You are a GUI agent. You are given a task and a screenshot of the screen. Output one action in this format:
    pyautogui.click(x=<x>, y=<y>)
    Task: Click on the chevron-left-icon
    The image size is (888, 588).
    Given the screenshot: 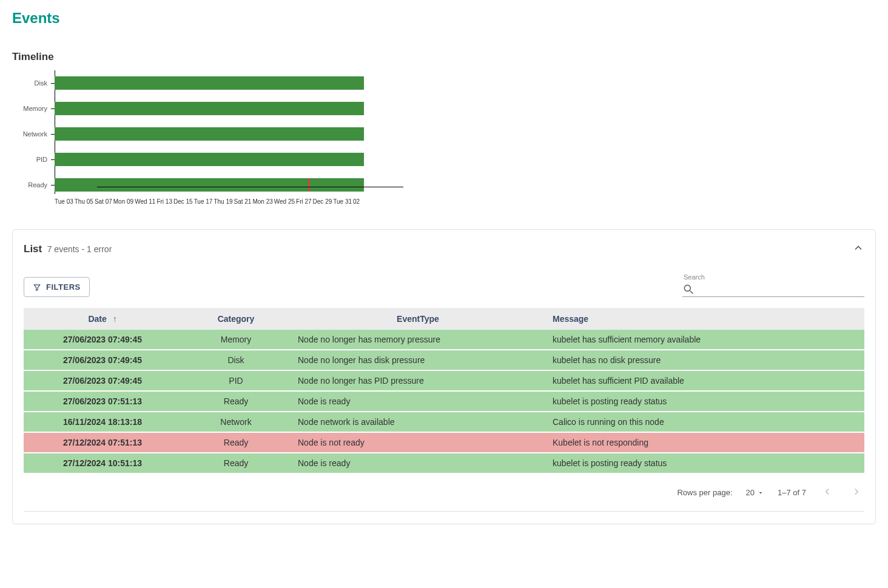 What is the action you would take?
    pyautogui.click(x=827, y=492)
    